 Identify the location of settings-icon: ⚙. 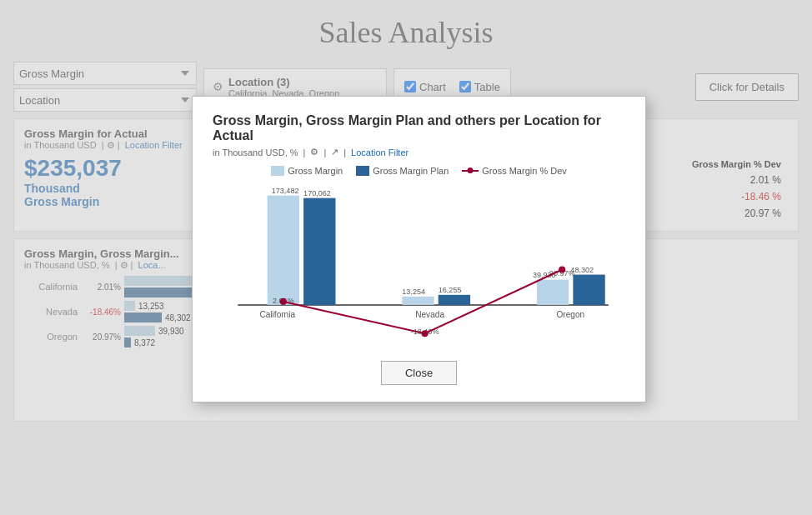
(314, 152).